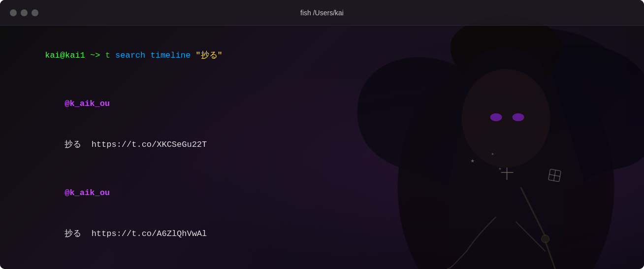  What do you see at coordinates (322, 56) in the screenshot?
I see `command-line-1: kai@kai1 ~> t search timeline "抄る"` at bounding box center [322, 56].